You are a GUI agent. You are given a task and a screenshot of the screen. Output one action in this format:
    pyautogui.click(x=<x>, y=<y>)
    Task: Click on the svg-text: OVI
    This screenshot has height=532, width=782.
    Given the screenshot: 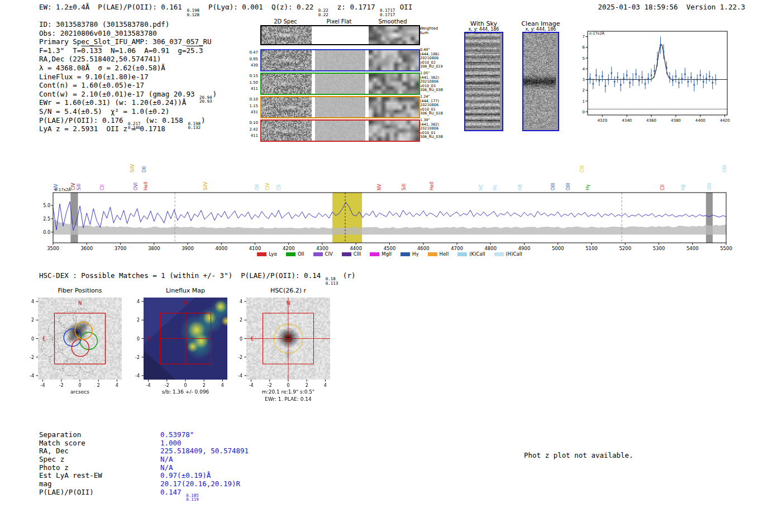 What is the action you would take?
    pyautogui.click(x=136, y=186)
    